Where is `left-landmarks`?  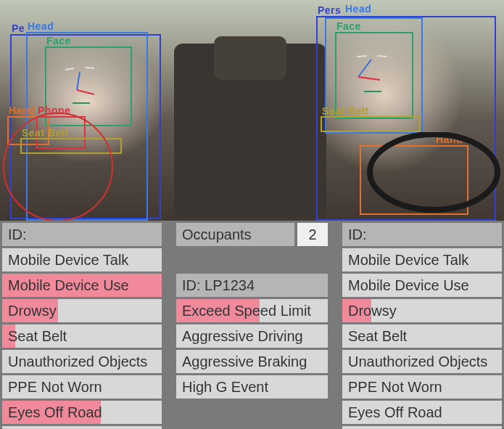 left-landmarks is located at coordinates (88, 86).